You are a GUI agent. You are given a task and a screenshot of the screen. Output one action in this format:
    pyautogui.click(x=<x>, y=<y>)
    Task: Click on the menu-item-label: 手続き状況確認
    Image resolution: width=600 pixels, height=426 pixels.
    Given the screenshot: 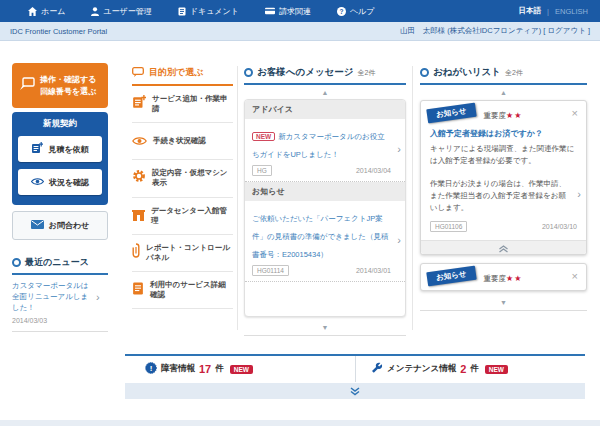 What is the action you would take?
    pyautogui.click(x=180, y=141)
    